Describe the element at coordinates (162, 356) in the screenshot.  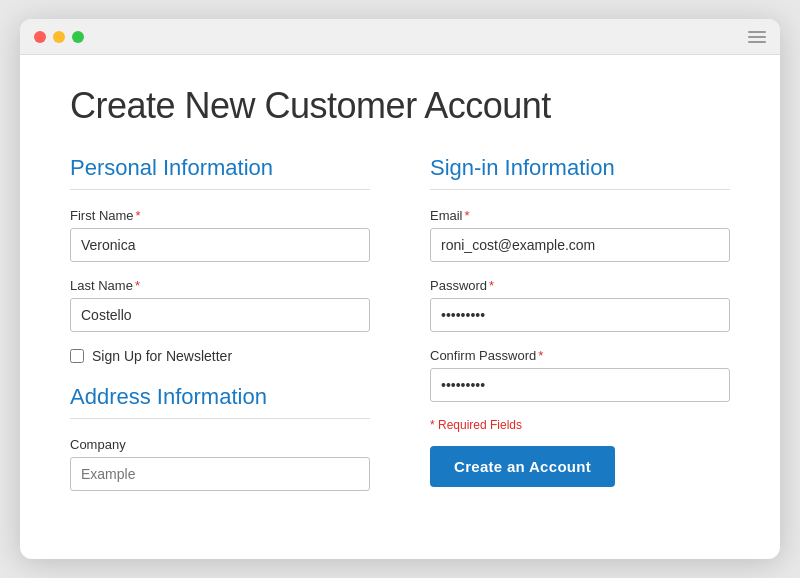
I see `newsletter-label: Sign Up for Newsletter` at that location.